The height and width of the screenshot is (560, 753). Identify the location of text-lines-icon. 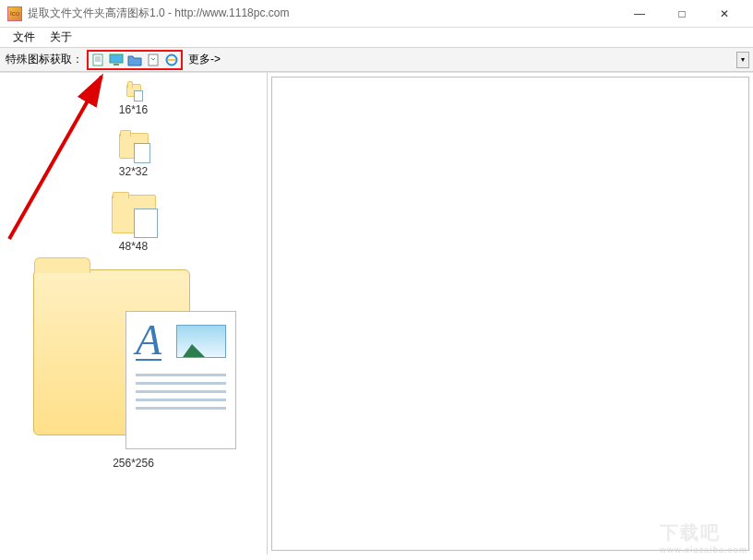
(181, 391).